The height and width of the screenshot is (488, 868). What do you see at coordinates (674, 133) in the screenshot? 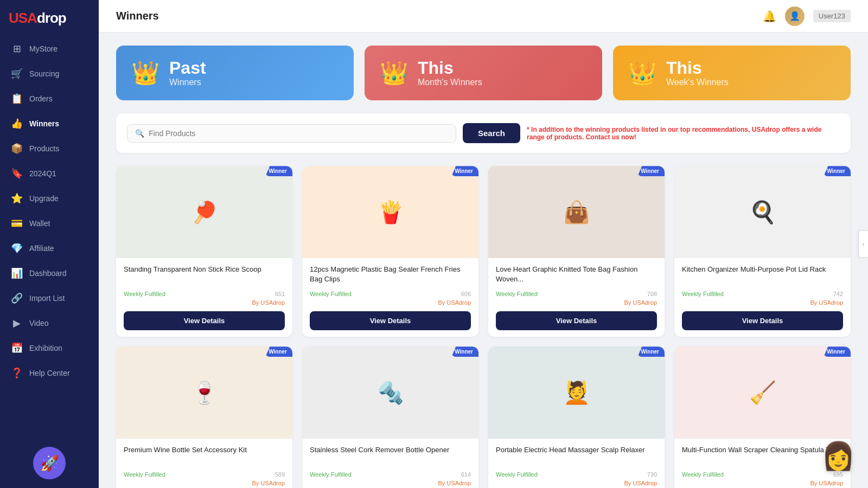
I see `note-text: In addition to the winning products list…` at bounding box center [674, 133].